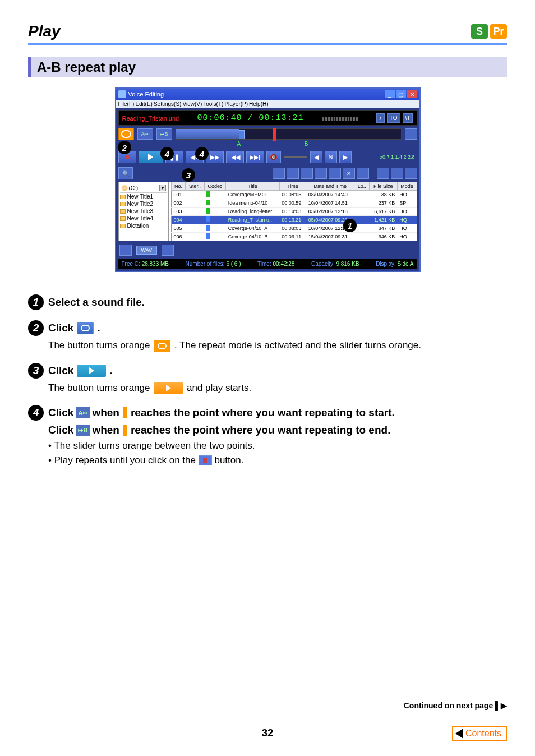 The height and width of the screenshot is (756, 535). I want to click on minimize-button: _, so click(390, 94).